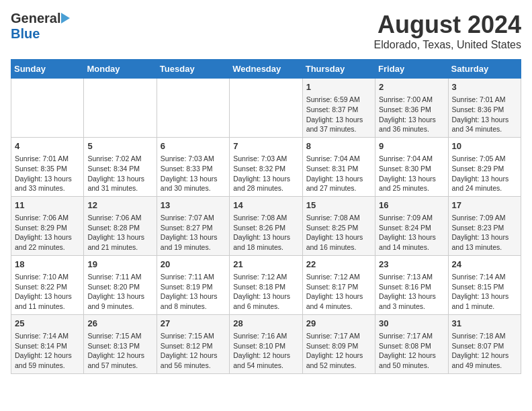 The width and height of the screenshot is (532, 411). I want to click on day-number: 25, so click(47, 324).